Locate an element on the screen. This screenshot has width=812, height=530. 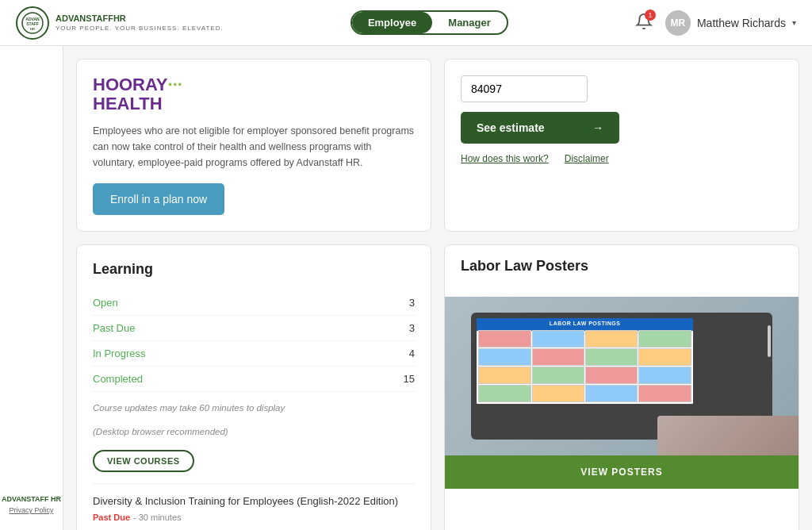
zip-input is located at coordinates (524, 89).